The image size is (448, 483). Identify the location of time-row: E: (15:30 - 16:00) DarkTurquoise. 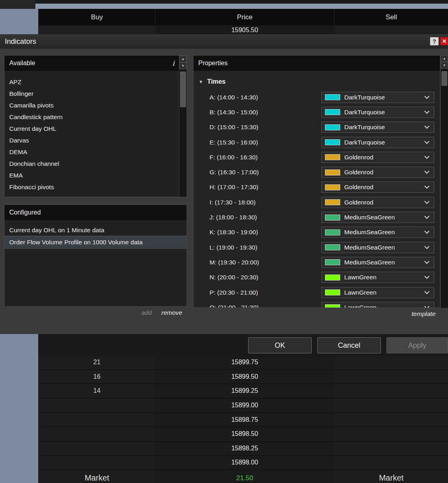
(317, 142).